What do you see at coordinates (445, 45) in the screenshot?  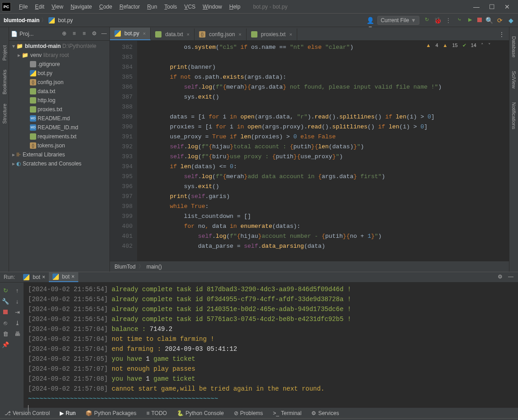 I see `warning-b-icon: ▲` at bounding box center [445, 45].